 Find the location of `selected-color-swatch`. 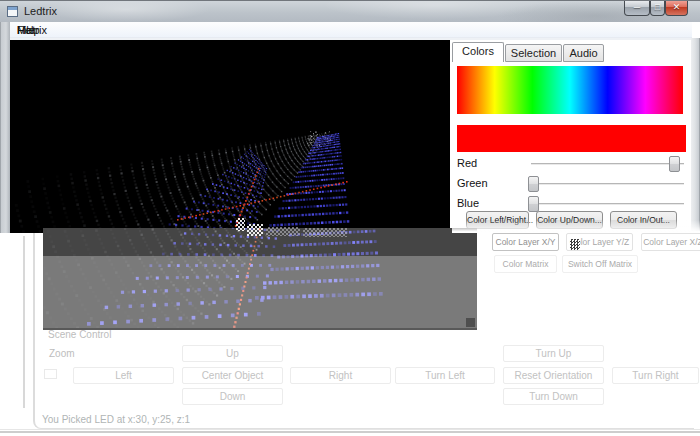

selected-color-swatch is located at coordinates (572, 138).